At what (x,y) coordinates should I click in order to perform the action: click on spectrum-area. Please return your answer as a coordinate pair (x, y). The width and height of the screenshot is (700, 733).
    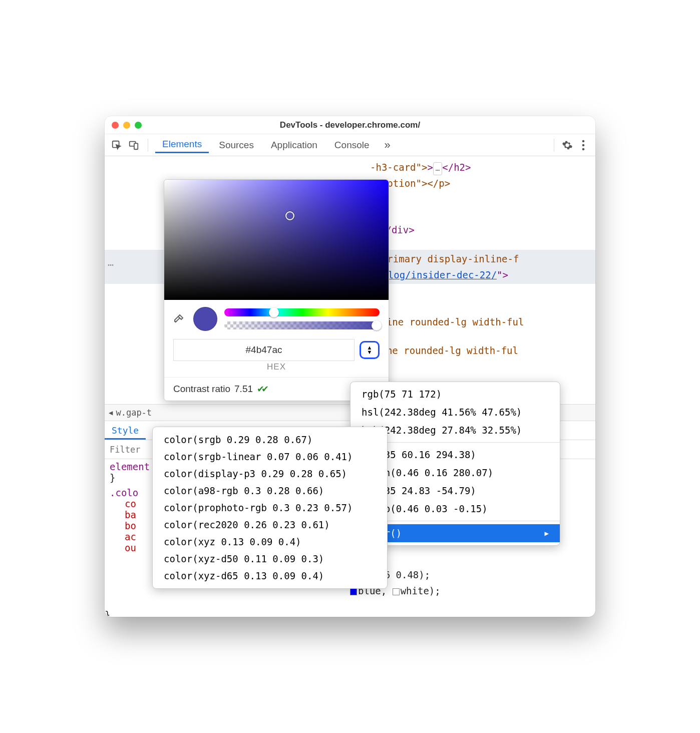
    Looking at the image, I should click on (276, 240).